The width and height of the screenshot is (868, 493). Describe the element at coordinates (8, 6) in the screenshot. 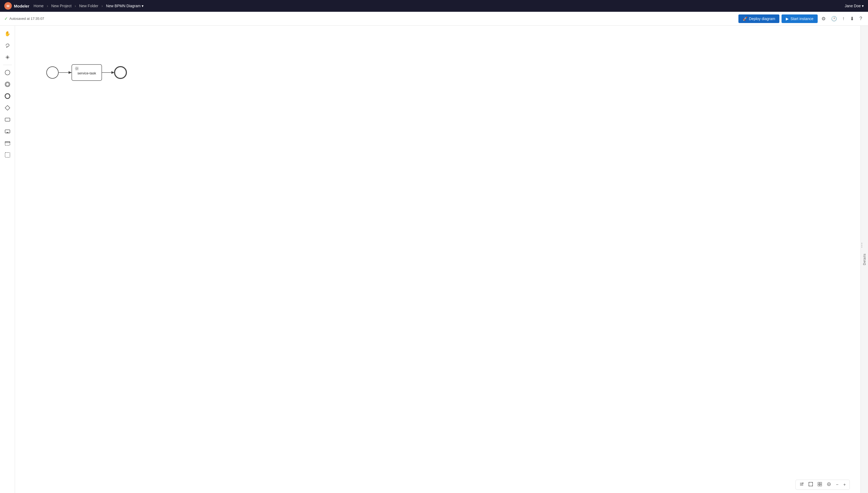

I see `app-logo: M` at that location.